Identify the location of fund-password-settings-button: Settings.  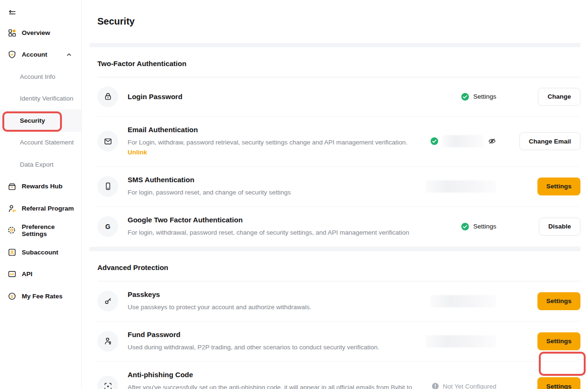
(559, 341).